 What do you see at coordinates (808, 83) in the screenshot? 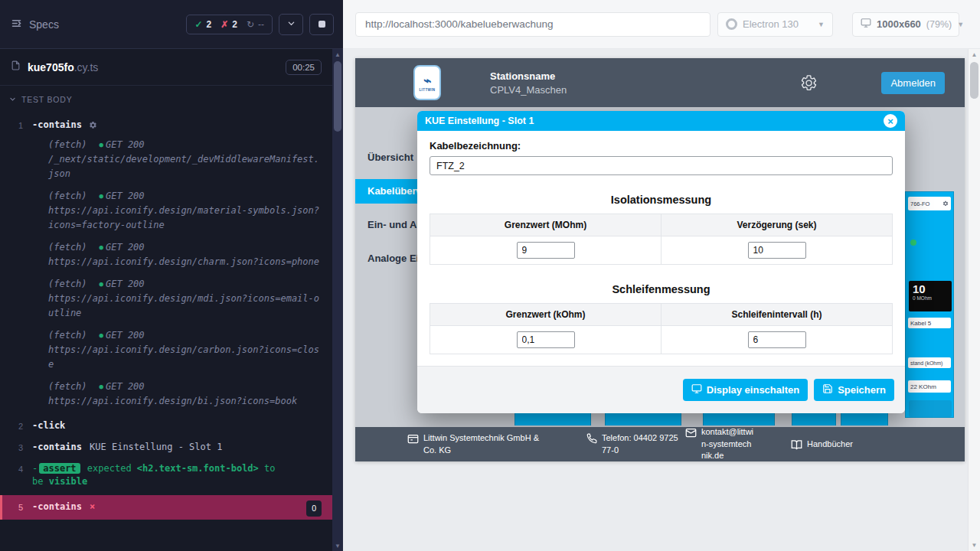
I see `settings-gear-icon` at bounding box center [808, 83].